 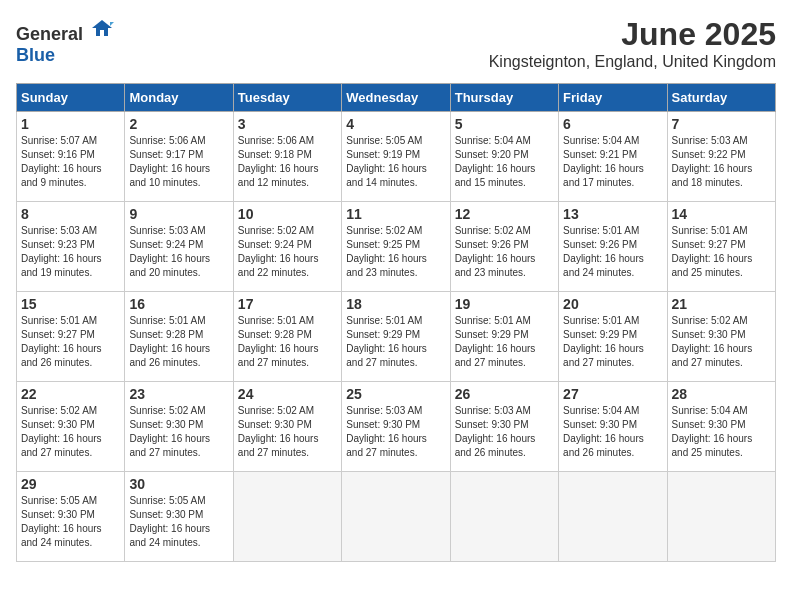 What do you see at coordinates (179, 247) in the screenshot?
I see `day-cell-9: 9 Sunrise: 5:03 AM Sunset: 9:24 PM Dayli…` at bounding box center [179, 247].